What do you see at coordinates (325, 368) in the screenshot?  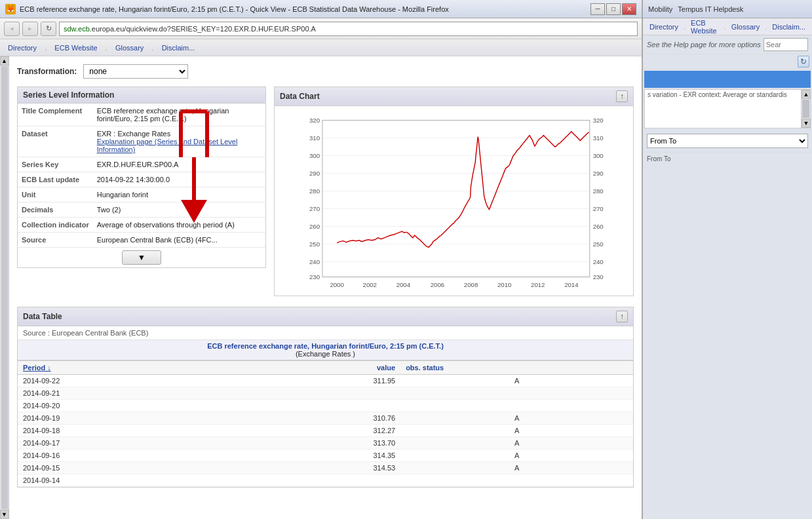 I see `table-header-row: Period ↓ value obs. status` at bounding box center [325, 368].